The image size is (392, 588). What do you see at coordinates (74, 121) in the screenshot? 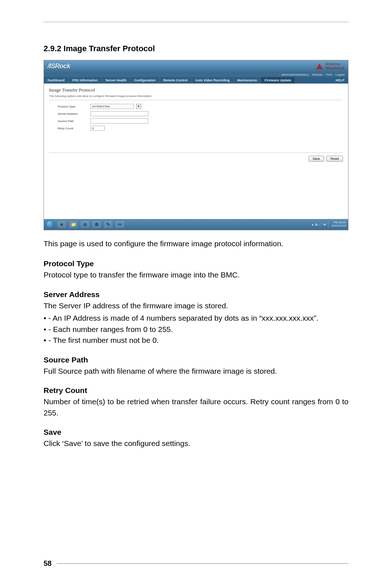
I see `label-source-path: Source Path` at bounding box center [74, 121].